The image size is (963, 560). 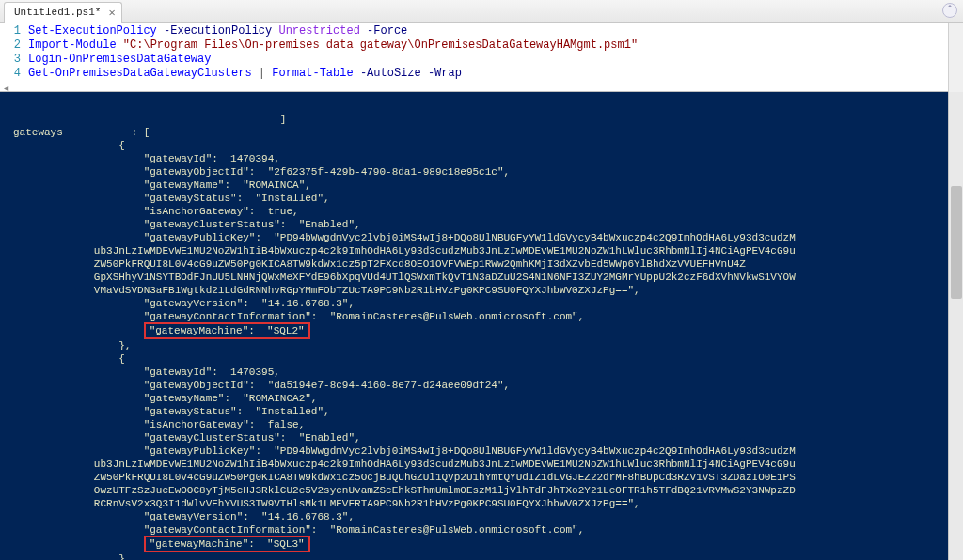 I want to click on console-line: RCRnVsV2x3Q3I1dWlvVEhYVUS3TW9VTHlsMk1LME…, so click(x=367, y=504).